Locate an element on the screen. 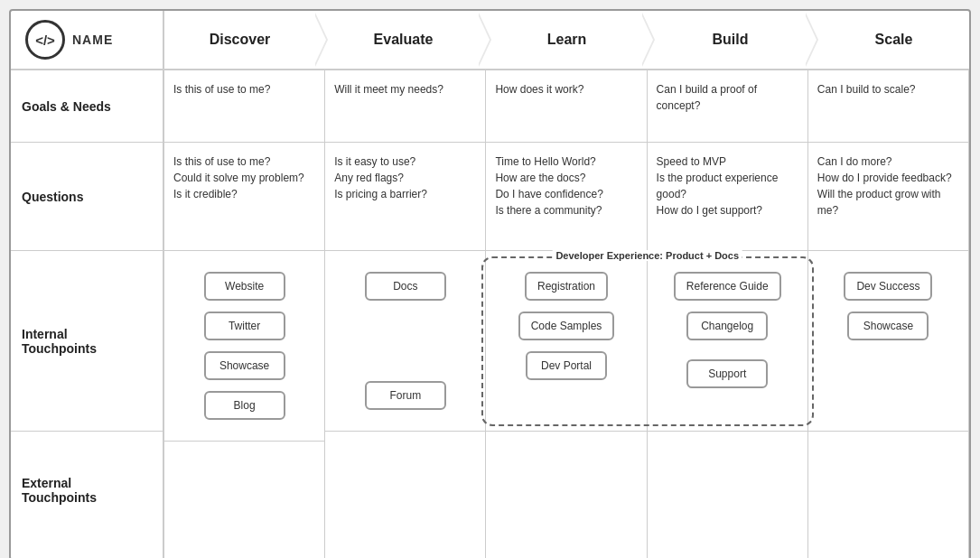 The height and width of the screenshot is (558, 980). logo-icon: </> is located at coordinates (45, 40).